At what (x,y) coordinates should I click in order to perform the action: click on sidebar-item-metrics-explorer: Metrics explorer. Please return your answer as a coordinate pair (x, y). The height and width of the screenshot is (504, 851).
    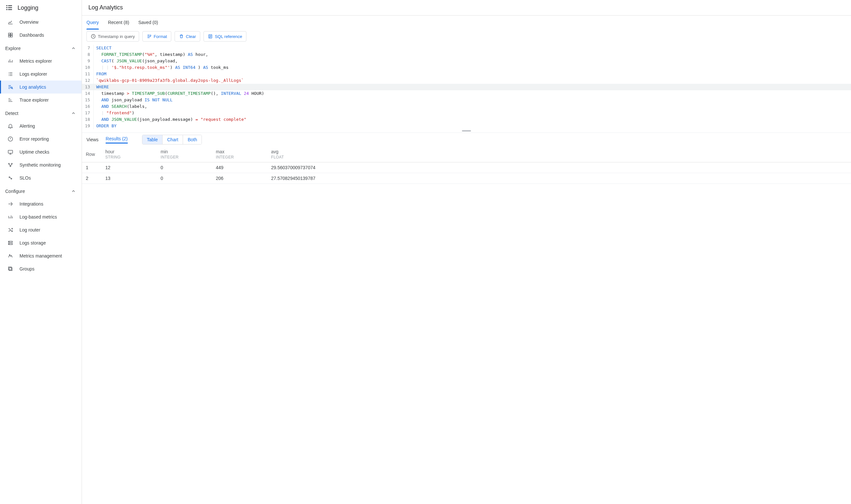
    Looking at the image, I should click on (41, 61).